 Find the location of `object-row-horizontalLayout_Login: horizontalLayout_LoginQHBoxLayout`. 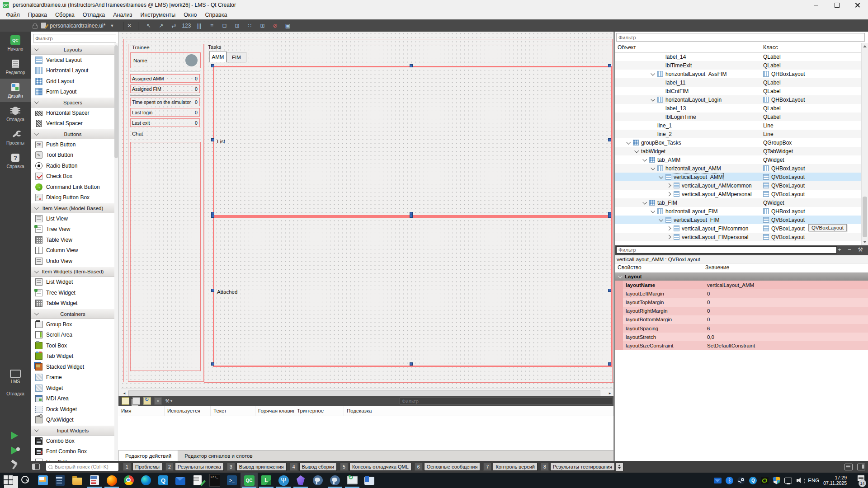

object-row-horizontalLayout_Login: horizontalLayout_LoginQHBoxLayout is located at coordinates (738, 99).